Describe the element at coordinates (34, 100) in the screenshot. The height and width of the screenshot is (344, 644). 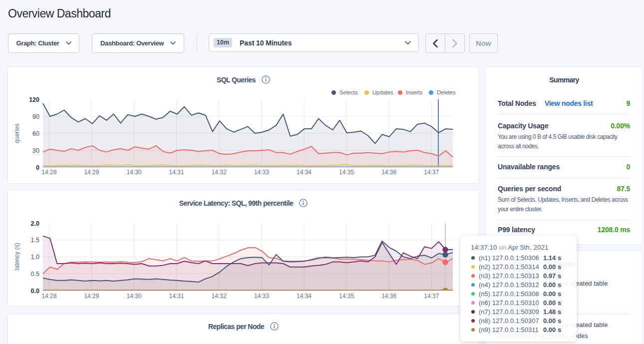
I see `svg-text: 120` at that location.